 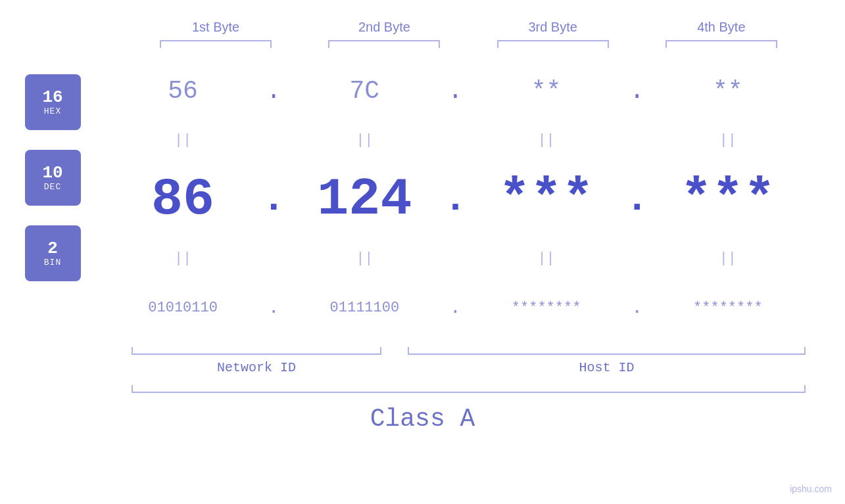 I want to click on bin-row: 01010110 . 01111100 . ******** . *******…, so click(x=472, y=308).